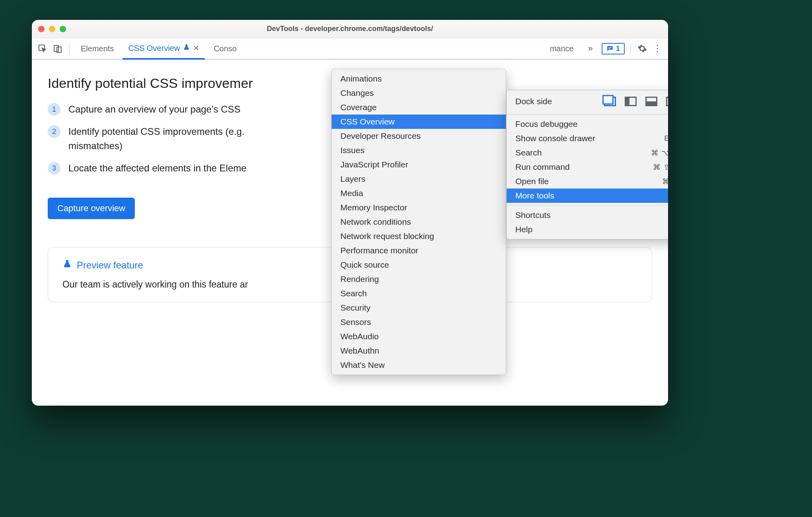 The width and height of the screenshot is (812, 517). What do you see at coordinates (587, 153) in the screenshot?
I see `menu-item: Search⌘ ⌥ F` at bounding box center [587, 153].